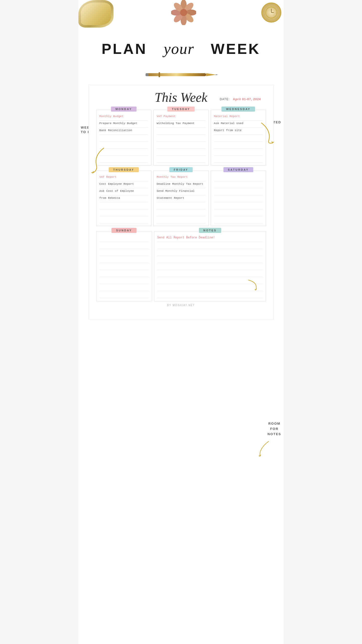 Image resolution: width=362 pixels, height=644 pixels. What do you see at coordinates (181, 198) in the screenshot?
I see `friday-box: FRIDAY Monthly Tax Report Deadline Month…` at bounding box center [181, 198].